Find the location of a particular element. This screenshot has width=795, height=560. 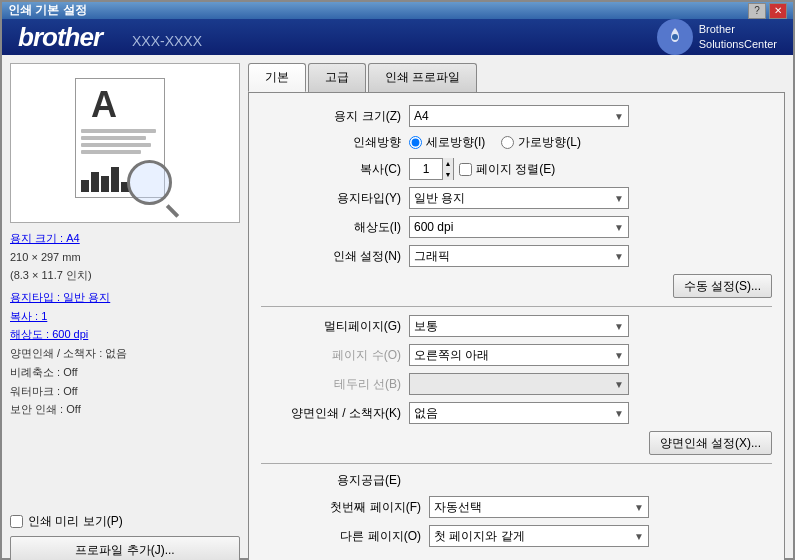

portrait-label: 세로방향(I) is located at coordinates (456, 142).